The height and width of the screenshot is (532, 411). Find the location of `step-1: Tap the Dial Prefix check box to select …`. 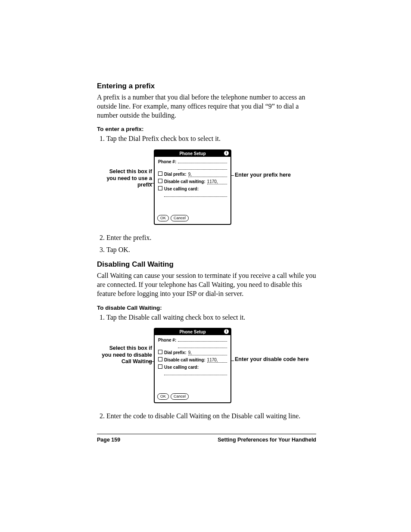

step-1: Tap the Dial Prefix check box to select … is located at coordinates (211, 139).